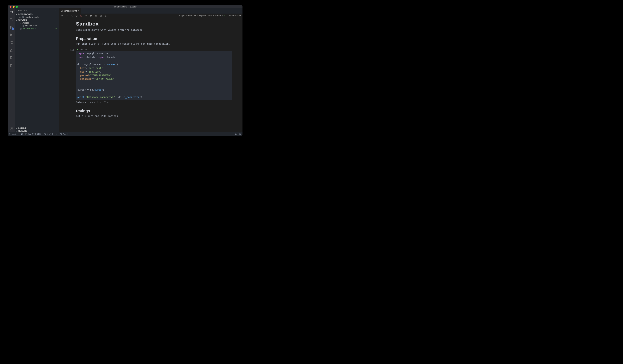 Image resolution: width=623 pixels, height=364 pixels. I want to click on open-editors-header: ⌄ OPEN EDITORS, so click(37, 14).